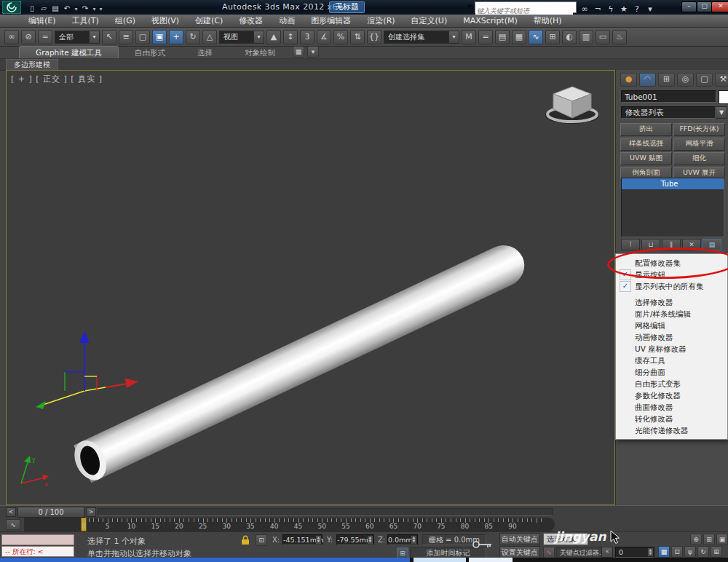 This screenshot has width=728, height=562. What do you see at coordinates (12, 7) in the screenshot?
I see `3dsmax-logo-icon` at bounding box center [12, 7].